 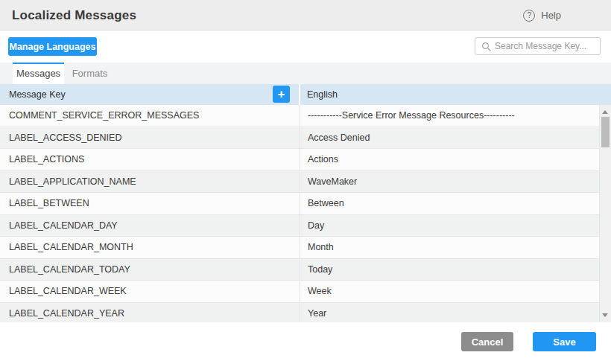 I want to click on english-value-cell: -----------Service Error Message Resourc…, so click(x=450, y=116).